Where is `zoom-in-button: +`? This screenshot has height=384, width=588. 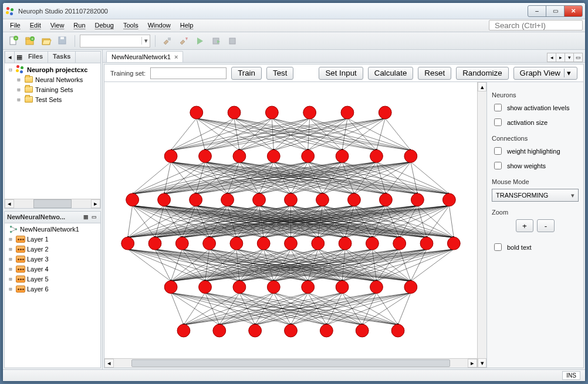
zoom-in-button: + is located at coordinates (525, 226).